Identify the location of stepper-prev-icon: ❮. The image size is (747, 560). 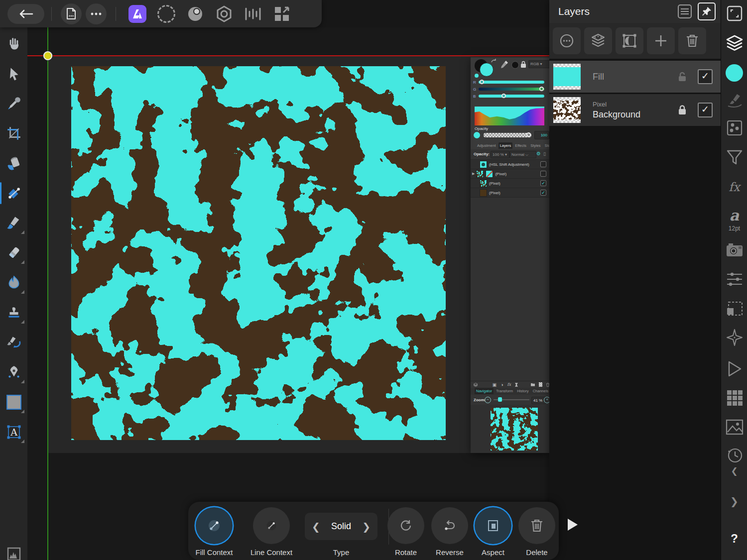
(316, 527).